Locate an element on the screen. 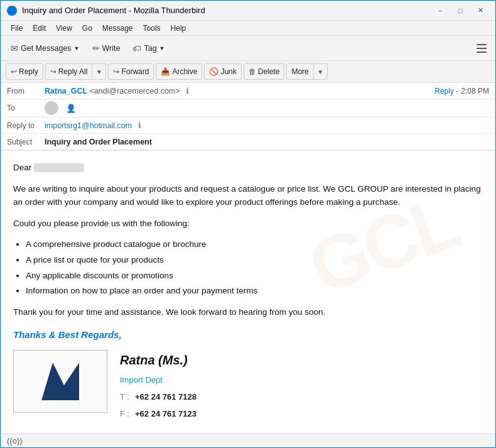  reply-button: ↩ Reply is located at coordinates (24, 72).